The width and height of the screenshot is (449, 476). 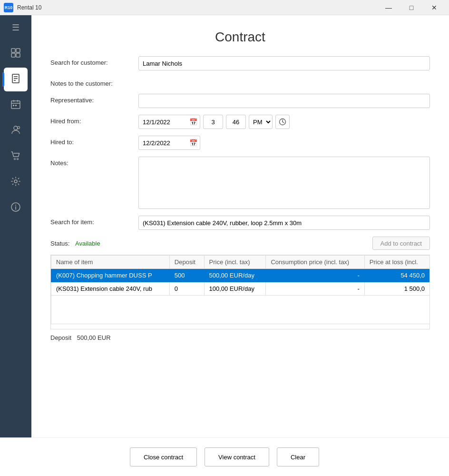 I want to click on contract-table-wrap: Name of item Deposit Price (incl. tax) C…, so click(x=240, y=292).